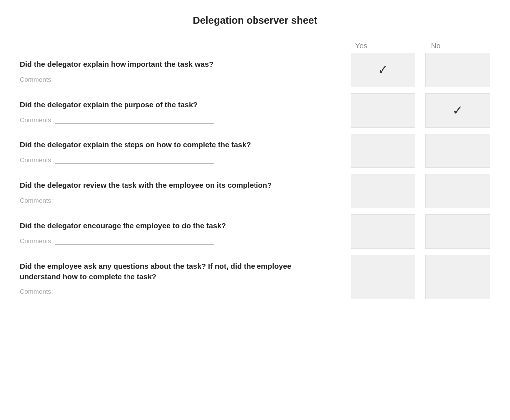 Image resolution: width=510 pixels, height=420 pixels. I want to click on no-column-header: No, so click(436, 46).